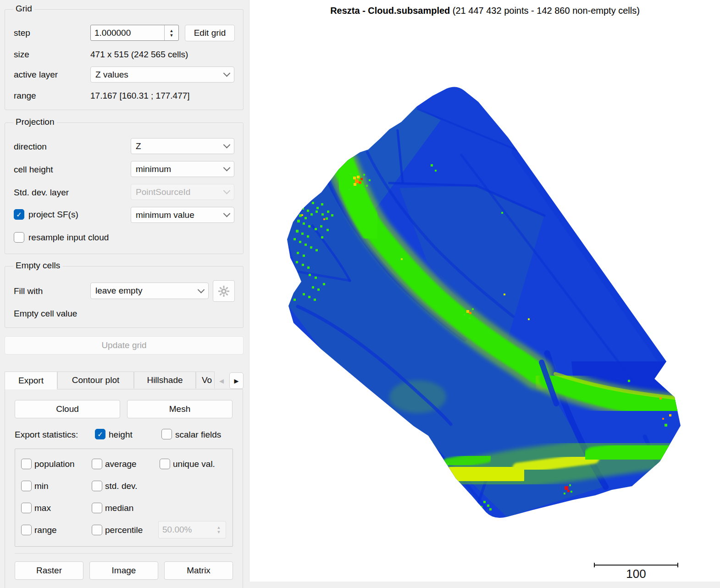 Image resolution: width=720 pixels, height=588 pixels. Describe the element at coordinates (35, 122) in the screenshot. I see `projection-group-title: Projection` at that location.